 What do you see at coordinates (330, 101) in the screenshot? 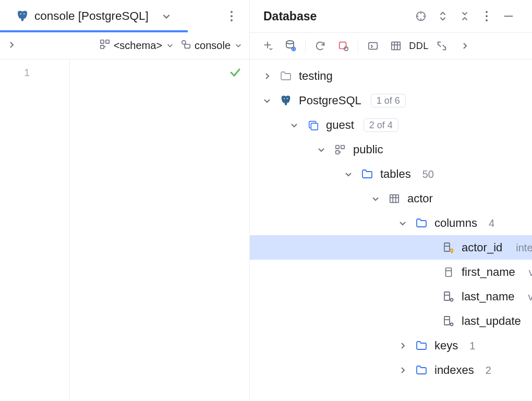
I see `tree-node-label: PostgreSQL` at bounding box center [330, 101].